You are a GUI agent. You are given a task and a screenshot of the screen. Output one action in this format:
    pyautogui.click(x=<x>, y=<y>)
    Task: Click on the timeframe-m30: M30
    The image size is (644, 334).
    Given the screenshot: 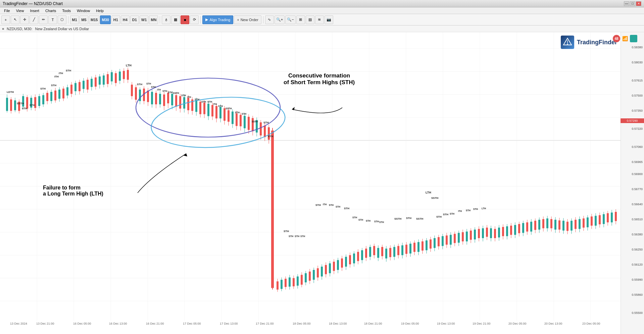 What is the action you would take?
    pyautogui.click(x=105, y=20)
    